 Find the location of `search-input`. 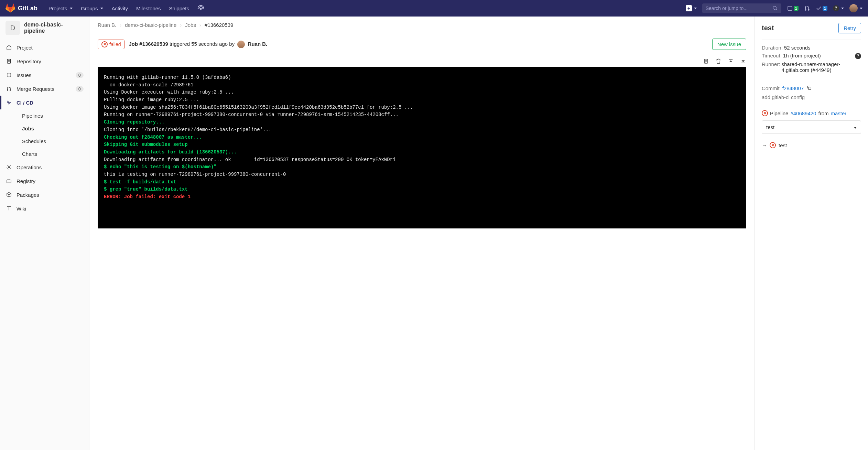

search-input is located at coordinates (739, 8).